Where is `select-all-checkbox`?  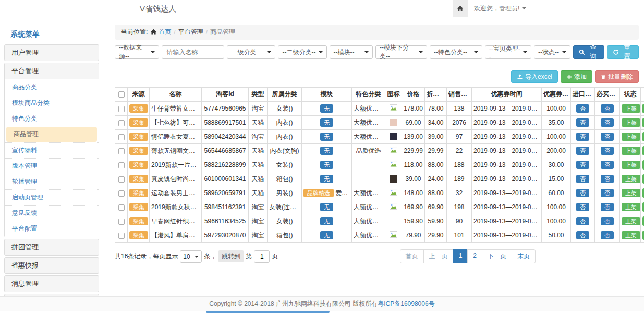
select-all-checkbox is located at coordinates (121, 94).